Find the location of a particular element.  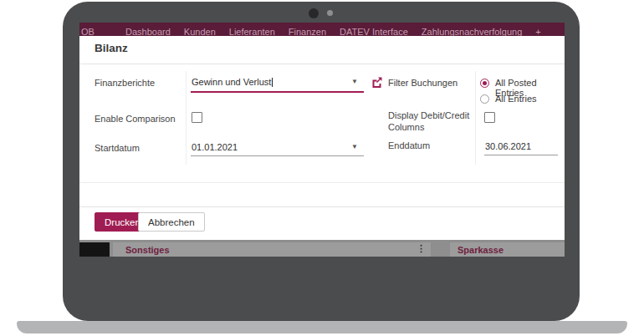

kanban-header-sonstiges: Sonstiges is located at coordinates (147, 250).